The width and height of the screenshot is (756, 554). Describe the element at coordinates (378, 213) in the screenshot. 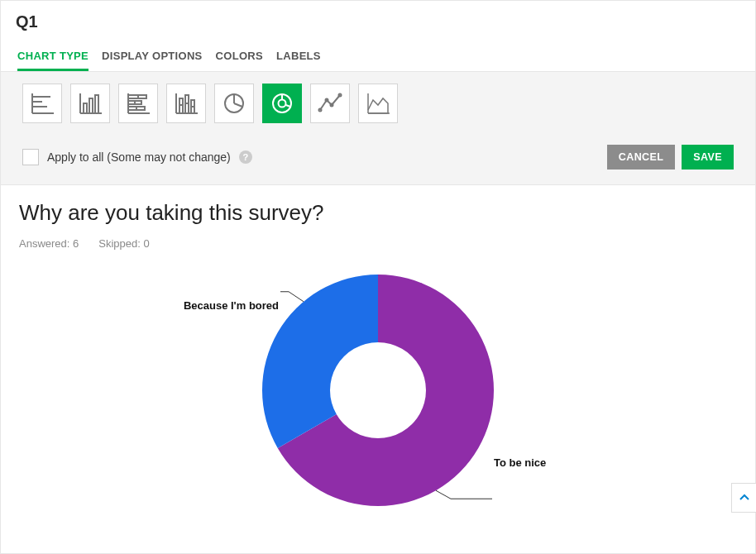

I see `question-title: Why are you taking this survey?` at that location.